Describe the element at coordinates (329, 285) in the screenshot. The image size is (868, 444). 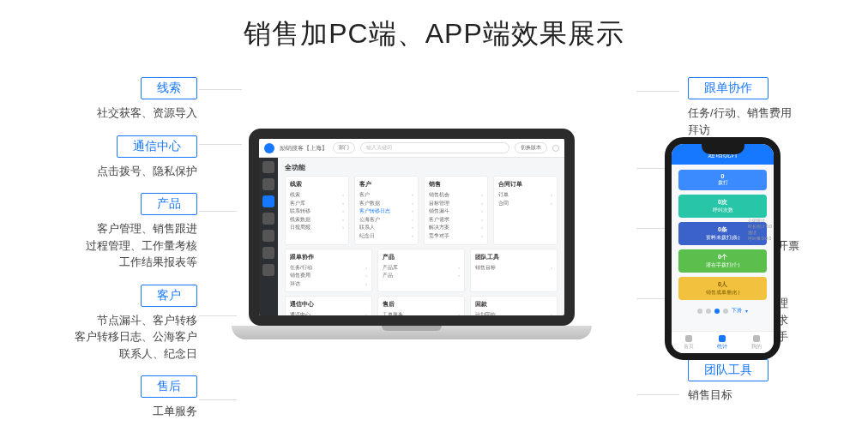
I see `pc-panel-item: 拜访›` at that location.